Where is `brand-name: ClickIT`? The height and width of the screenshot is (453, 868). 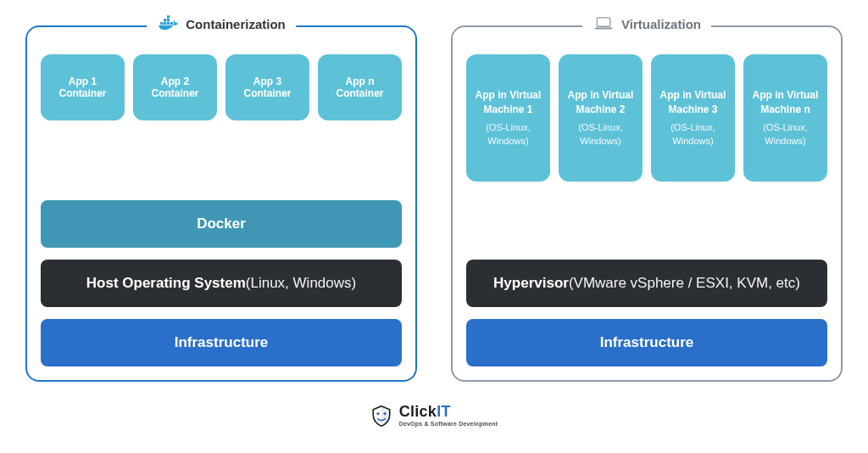 brand-name: ClickIT is located at coordinates (449, 411).